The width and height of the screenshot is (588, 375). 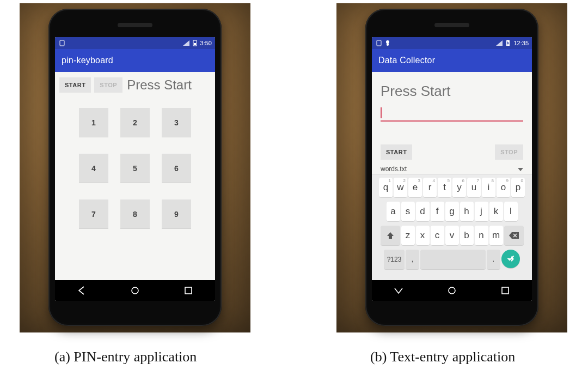 I want to click on status-time: 3:50, so click(x=206, y=43).